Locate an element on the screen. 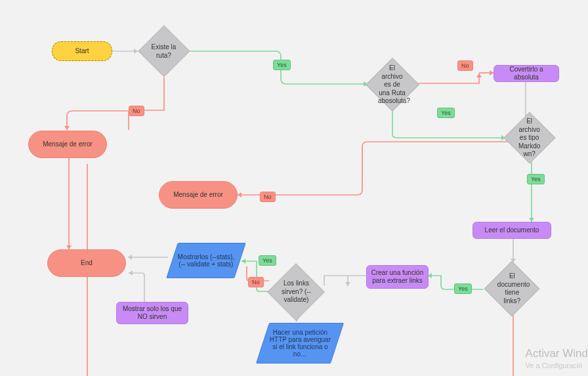 The height and width of the screenshot is (376, 588). io-hacer-peticion: Hacer una petición HTTP para averiguar s… is located at coordinates (300, 343).